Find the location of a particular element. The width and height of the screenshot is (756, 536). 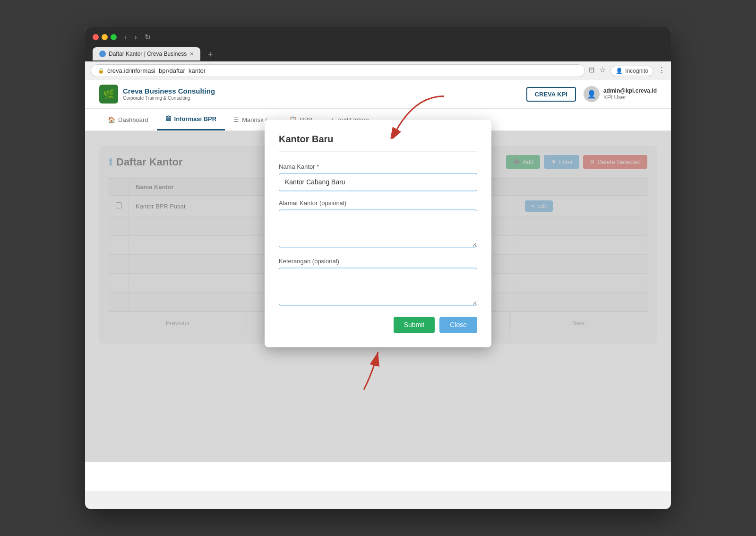

nama-kantor-input is located at coordinates (378, 182).